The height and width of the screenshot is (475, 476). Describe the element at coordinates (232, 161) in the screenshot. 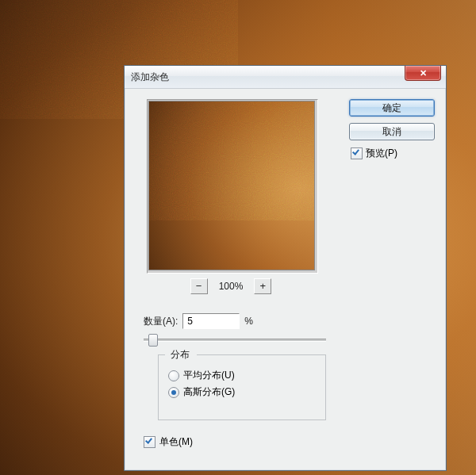

I see `preview-noise-overlay` at that location.